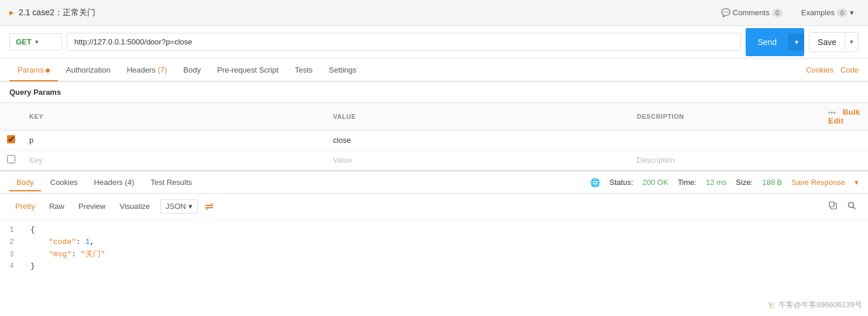 Image resolution: width=868 pixels, height=316 pixels. I want to click on col-description: DESCRIPTION, so click(726, 117).